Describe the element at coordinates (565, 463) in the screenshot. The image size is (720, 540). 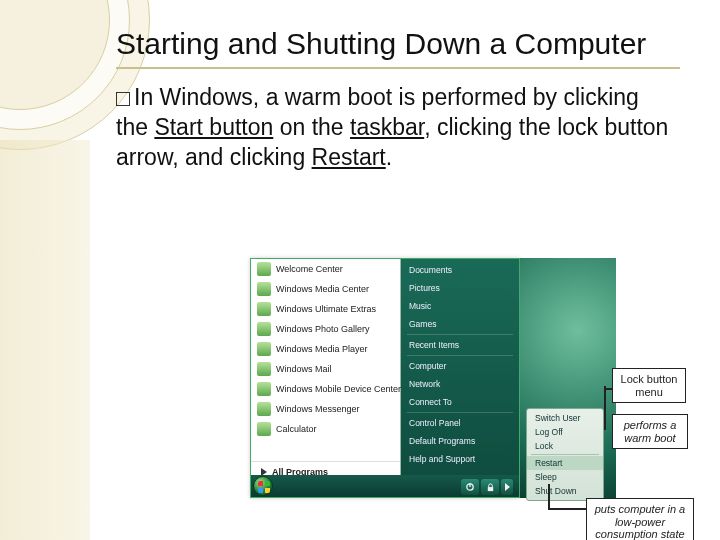
I see `flyout-item-restart: Restart` at that location.